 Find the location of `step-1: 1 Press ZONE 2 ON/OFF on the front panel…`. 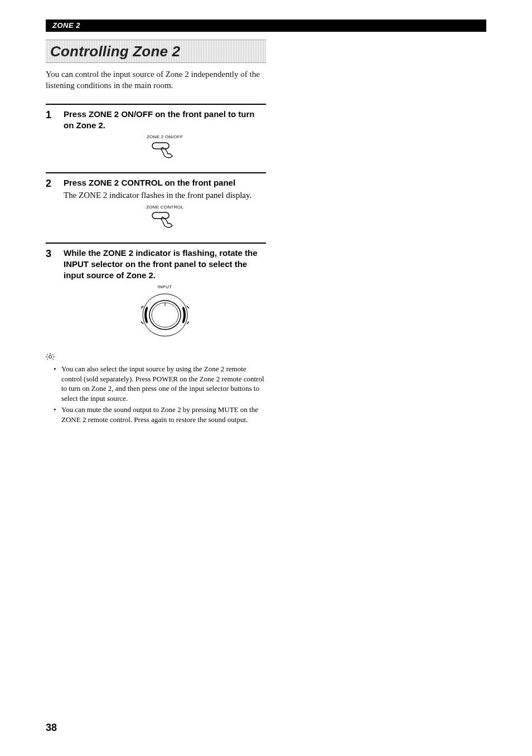

step-1: 1 Press ZONE 2 ON/OFF on the front panel… is located at coordinates (156, 139).